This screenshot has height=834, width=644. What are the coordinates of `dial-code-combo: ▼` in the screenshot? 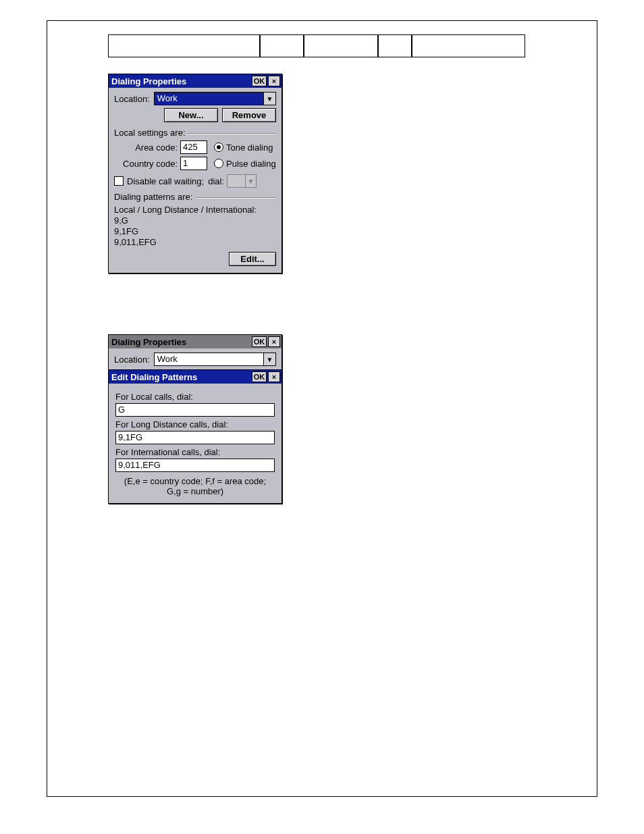 It's located at (242, 181).